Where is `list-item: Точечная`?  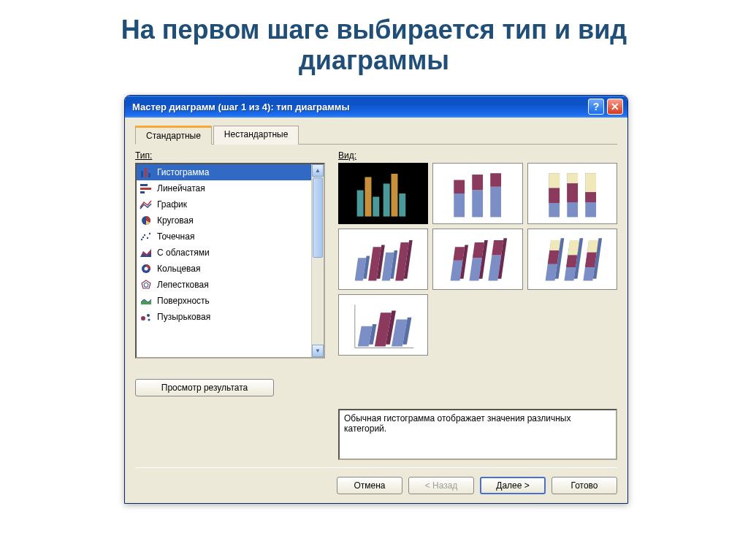 list-item: Точечная is located at coordinates (224, 237).